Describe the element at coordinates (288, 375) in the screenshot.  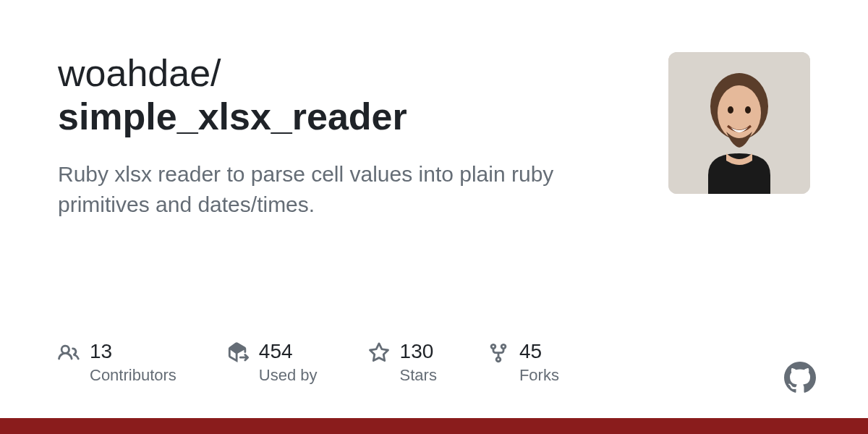
I see `stat-label: Used by` at that location.